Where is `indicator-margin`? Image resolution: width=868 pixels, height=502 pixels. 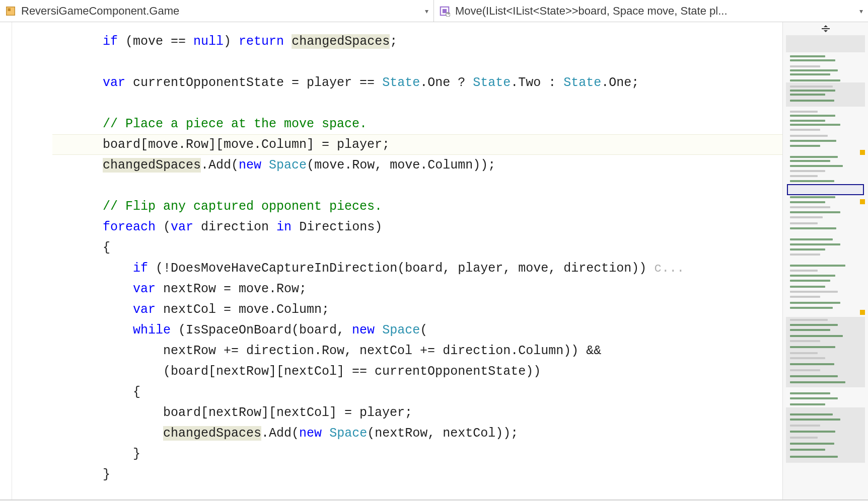
indicator-margin is located at coordinates (6, 261).